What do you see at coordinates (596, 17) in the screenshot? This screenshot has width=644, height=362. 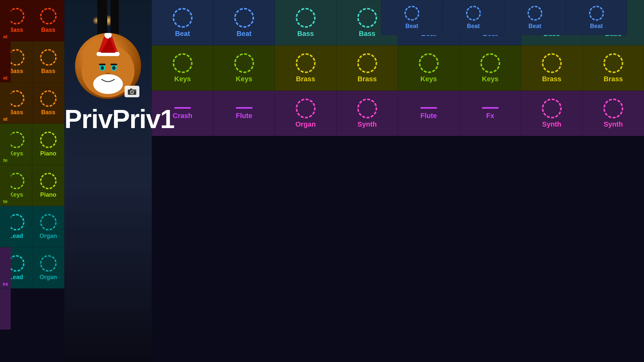 I see `pad-beat-top4: Beat` at bounding box center [596, 17].